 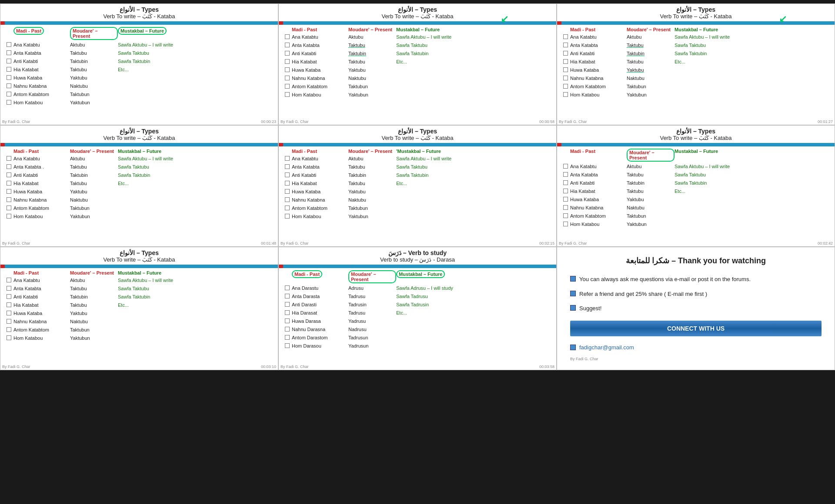 I want to click on cell-3-1: Taktubu, so click(x=372, y=62).